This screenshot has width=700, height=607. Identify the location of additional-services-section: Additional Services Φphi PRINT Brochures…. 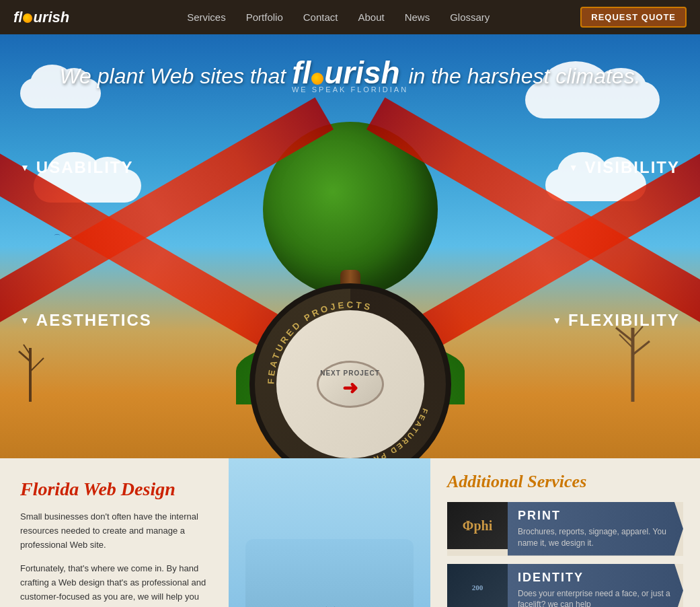
(565, 533).